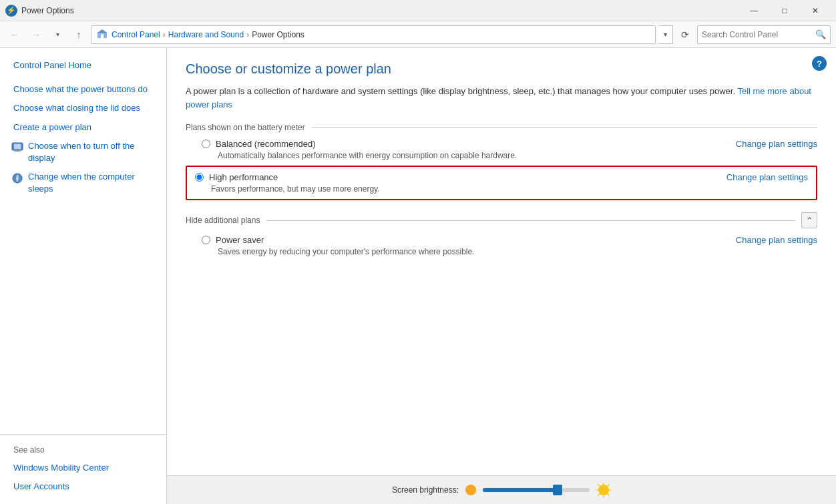  I want to click on power-saver-plan-label: Power saver, so click(232, 240).